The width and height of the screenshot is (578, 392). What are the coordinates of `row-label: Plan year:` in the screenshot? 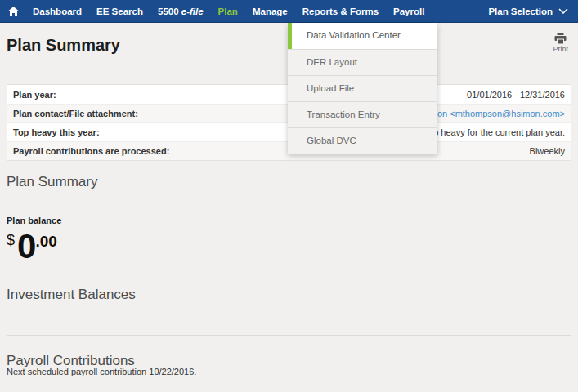 It's located at (34, 95).